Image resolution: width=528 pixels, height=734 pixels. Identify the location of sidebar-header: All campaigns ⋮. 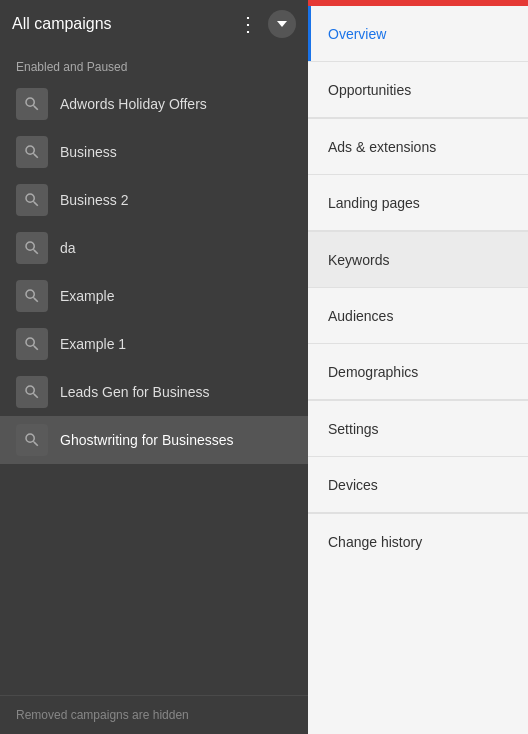
(154, 24).